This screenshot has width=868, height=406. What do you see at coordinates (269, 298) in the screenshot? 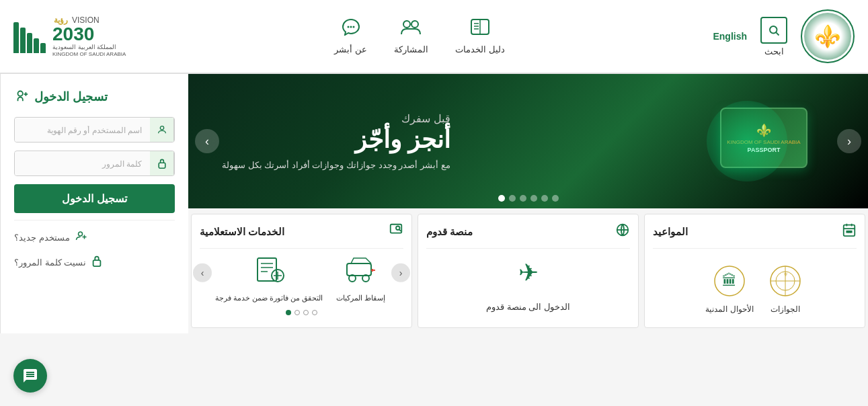
I see `check-invoice-label: التحقق من فاتورة ضمن خدمة فرجة` at bounding box center [269, 298].